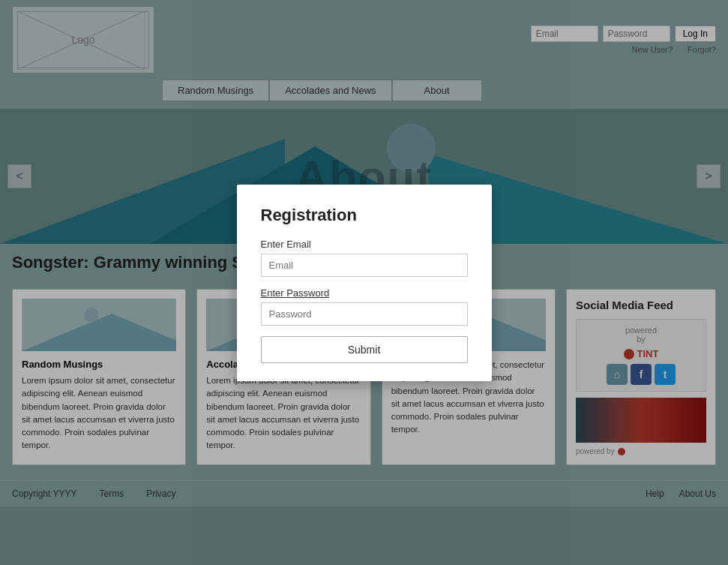 The height and width of the screenshot is (565, 728). Describe the element at coordinates (364, 266) in the screenshot. I see `modal-email-input` at that location.